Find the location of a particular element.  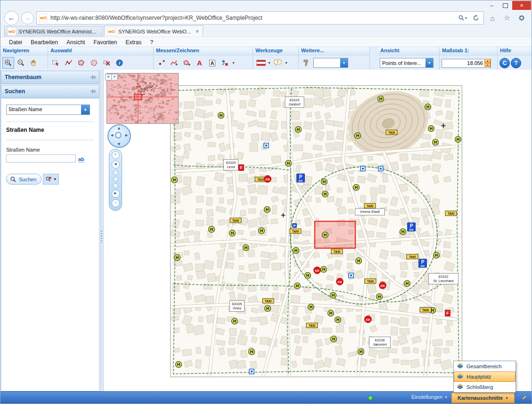

pan-center-icon is located at coordinates (118, 135).